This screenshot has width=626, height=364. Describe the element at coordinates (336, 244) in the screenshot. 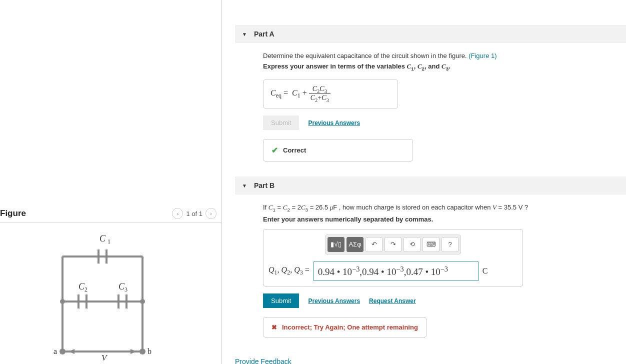

I see `templates-button: ▮√▯` at that location.